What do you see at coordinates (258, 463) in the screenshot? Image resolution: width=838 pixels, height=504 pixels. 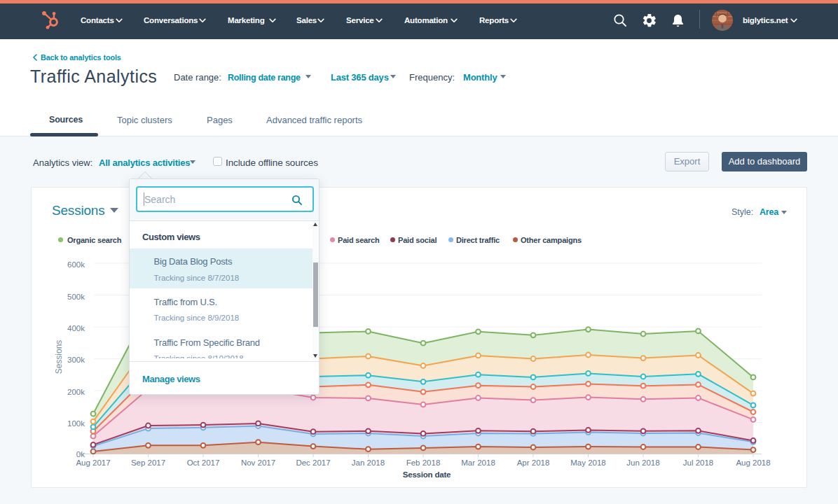 I see `svg-text: Nov 2017` at bounding box center [258, 463].